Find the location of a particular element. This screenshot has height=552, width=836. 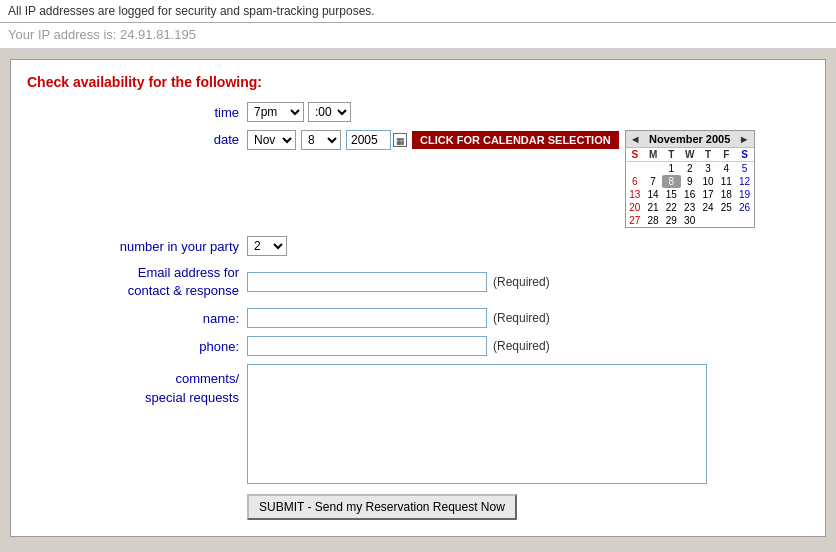

cal-day: 1 is located at coordinates (671, 169).